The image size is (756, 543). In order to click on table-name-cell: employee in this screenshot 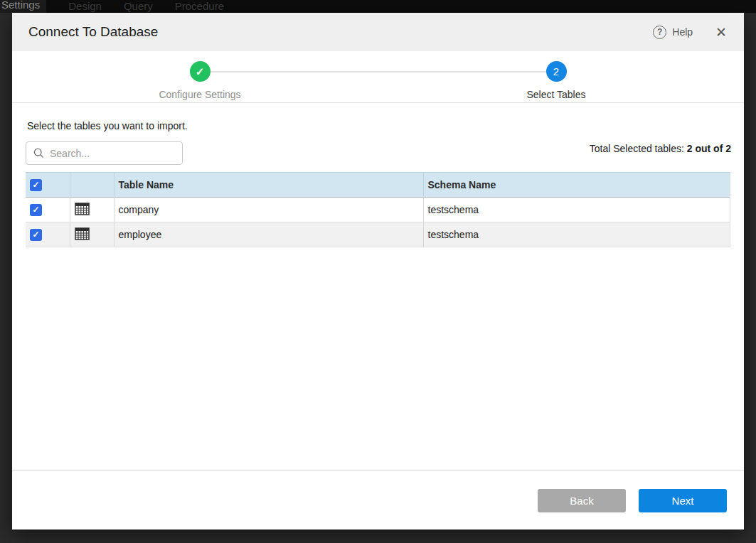, I will do `click(269, 235)`.